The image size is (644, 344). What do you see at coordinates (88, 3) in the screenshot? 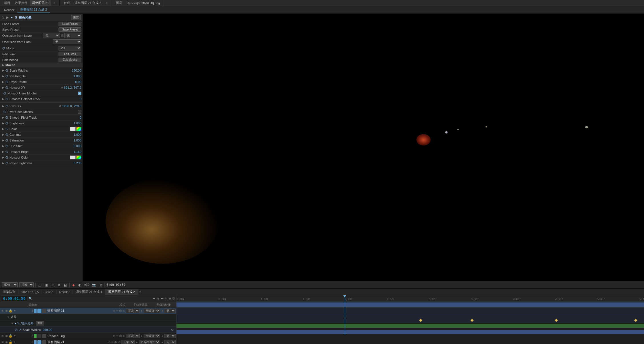
I see `tab-adjust21-comp2: 调整图层 21 合成 2` at bounding box center [88, 3].